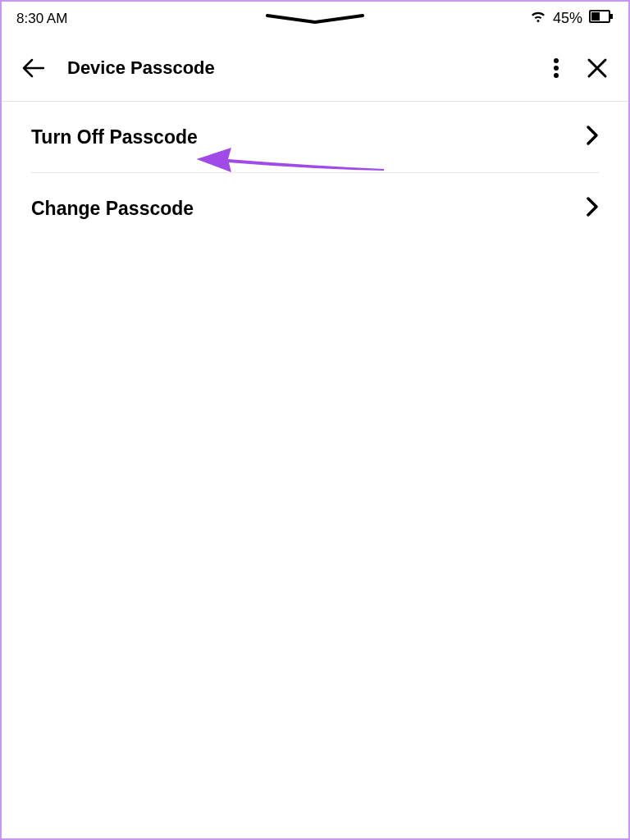  I want to click on close-button, so click(597, 68).